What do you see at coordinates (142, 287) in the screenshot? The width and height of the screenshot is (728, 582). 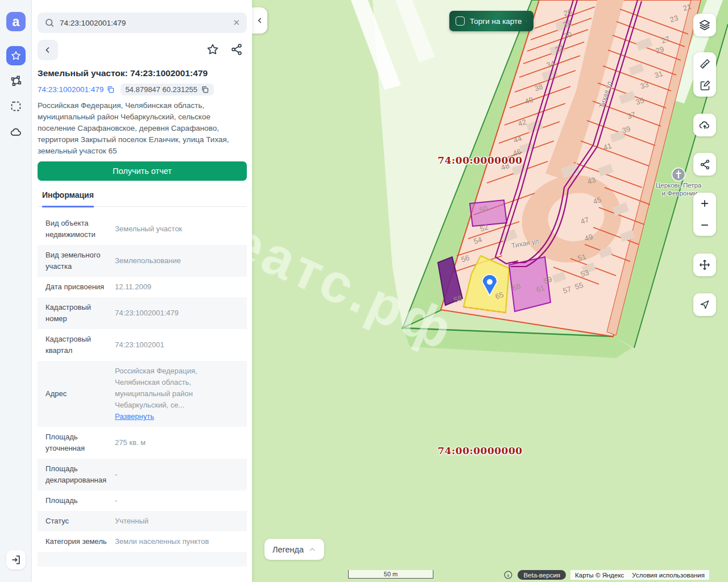 I see `table-row: Дата присвоения12.11.2009` at bounding box center [142, 287].